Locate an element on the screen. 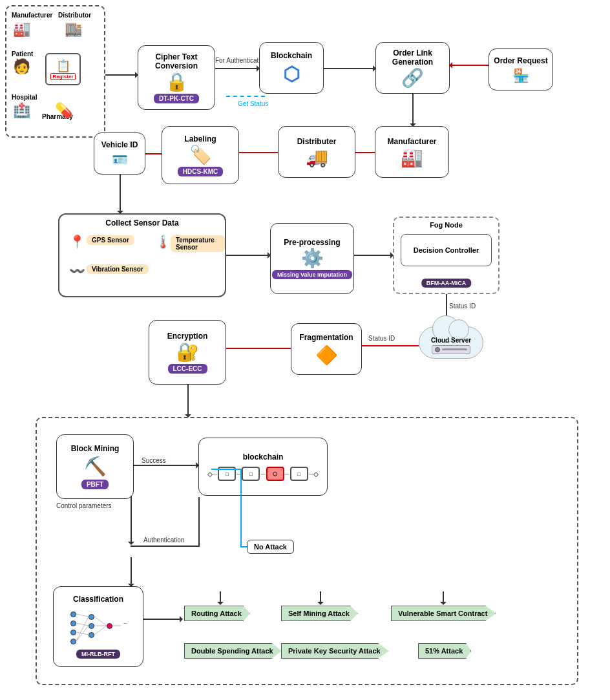 The width and height of the screenshot is (610, 700). temp-label: Temperature Sensor is located at coordinates (198, 244).